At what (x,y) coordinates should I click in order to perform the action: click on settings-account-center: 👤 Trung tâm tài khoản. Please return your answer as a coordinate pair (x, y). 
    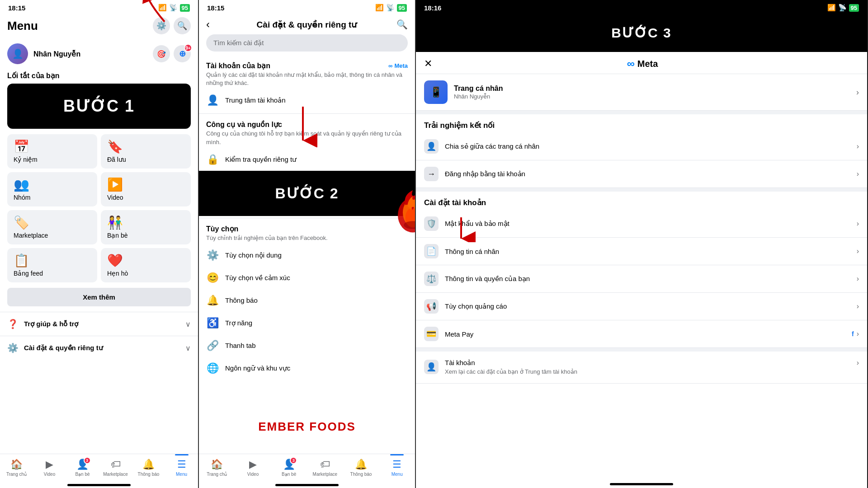
    Looking at the image, I should click on (307, 100).